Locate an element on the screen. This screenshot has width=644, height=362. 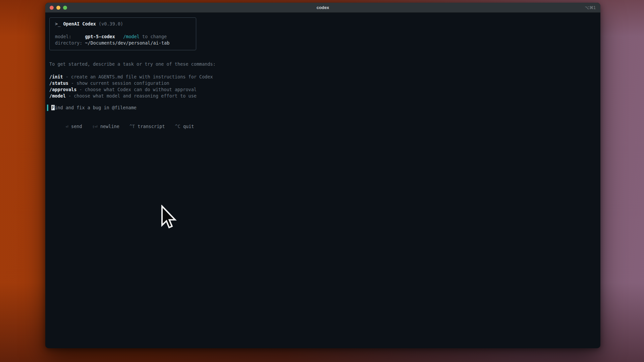
hint-quit-label: quit is located at coordinates (189, 126).